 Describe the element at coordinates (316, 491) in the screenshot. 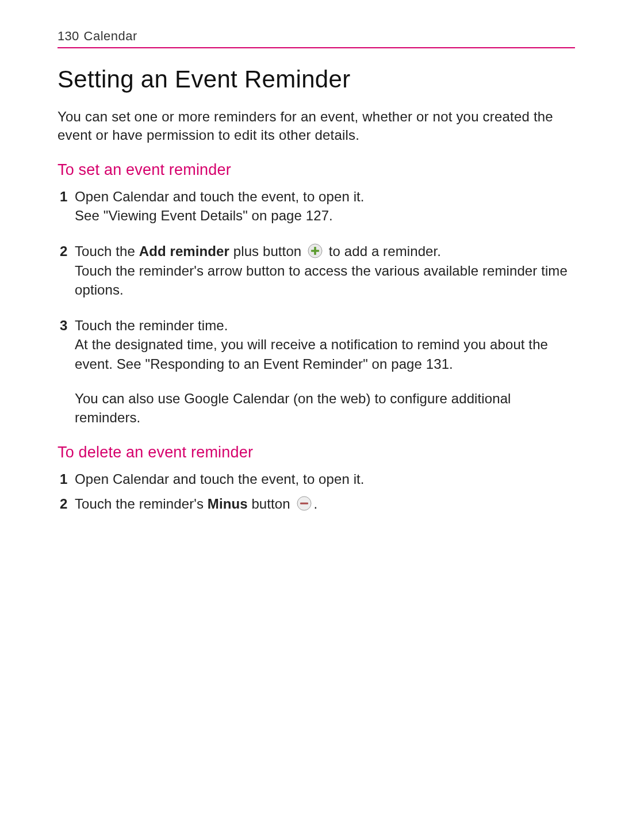

I see `steps-delete-reminder: 1 Open Calendar and touch the event, to …` at that location.